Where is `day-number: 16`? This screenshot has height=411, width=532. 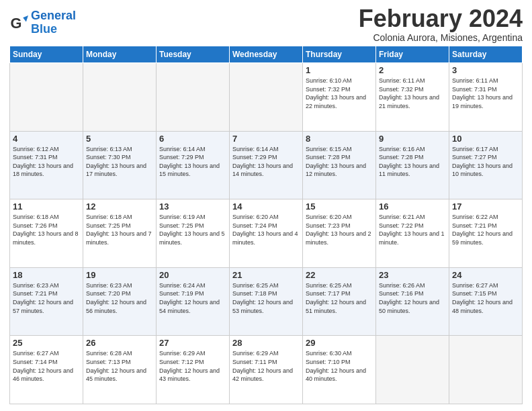 day-number: 16 is located at coordinates (412, 207).